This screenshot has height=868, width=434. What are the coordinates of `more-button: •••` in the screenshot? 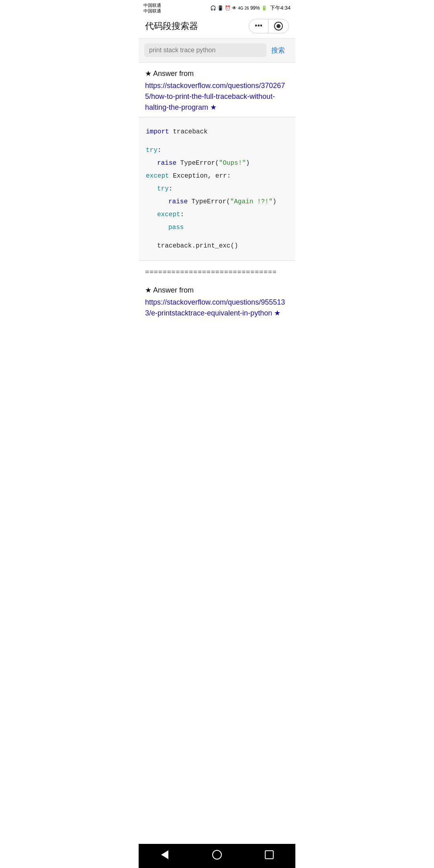 It's located at (259, 26).